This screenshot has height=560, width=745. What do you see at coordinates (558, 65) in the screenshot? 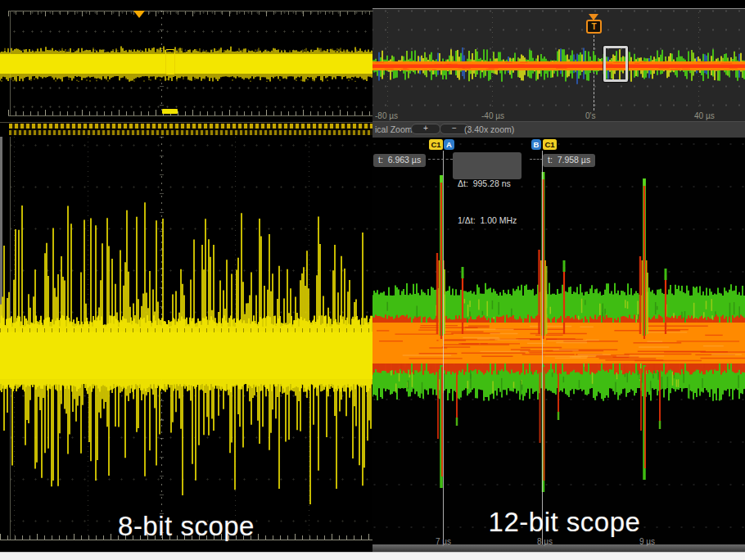
I see `right-overview-panel: T -80 µs -40 µs 0's 40 µs` at bounding box center [558, 65].